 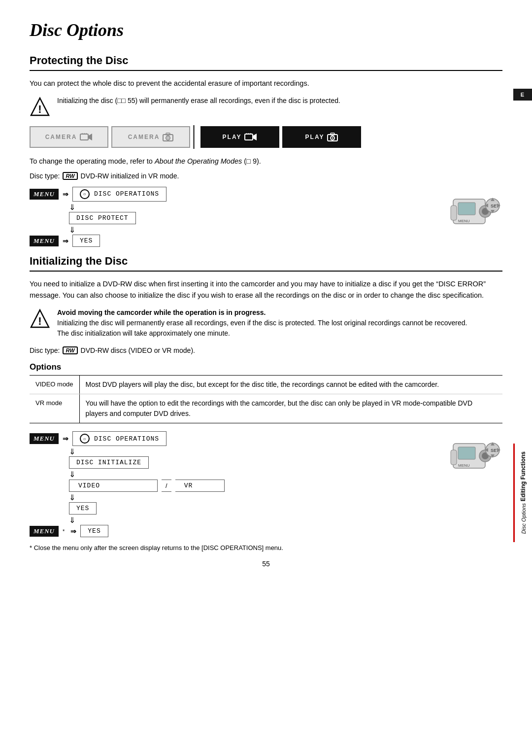 I want to click on protect-step2-row: DISC PROTECT, so click(x=83, y=218).